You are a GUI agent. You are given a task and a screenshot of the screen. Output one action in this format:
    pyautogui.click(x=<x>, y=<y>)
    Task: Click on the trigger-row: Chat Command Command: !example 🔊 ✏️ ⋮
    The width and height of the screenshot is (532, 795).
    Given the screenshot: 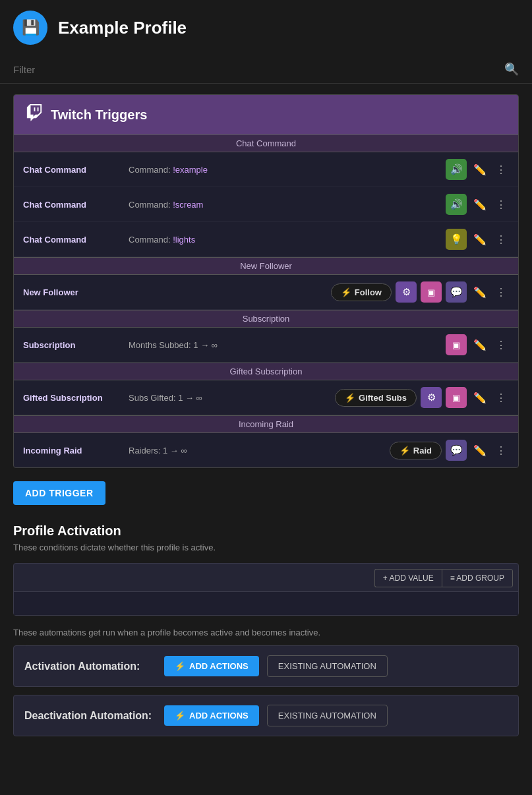 What is the action you would take?
    pyautogui.click(x=266, y=170)
    